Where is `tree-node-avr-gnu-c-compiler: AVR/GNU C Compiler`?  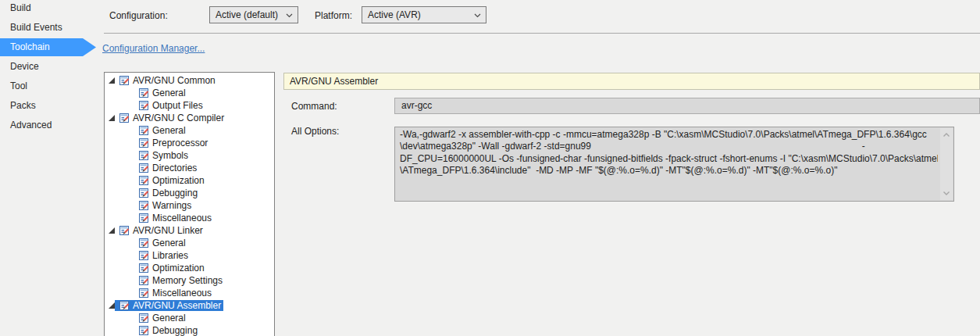 tree-node-avr-gnu-c-compiler: AVR/GNU C Compiler is located at coordinates (166, 118).